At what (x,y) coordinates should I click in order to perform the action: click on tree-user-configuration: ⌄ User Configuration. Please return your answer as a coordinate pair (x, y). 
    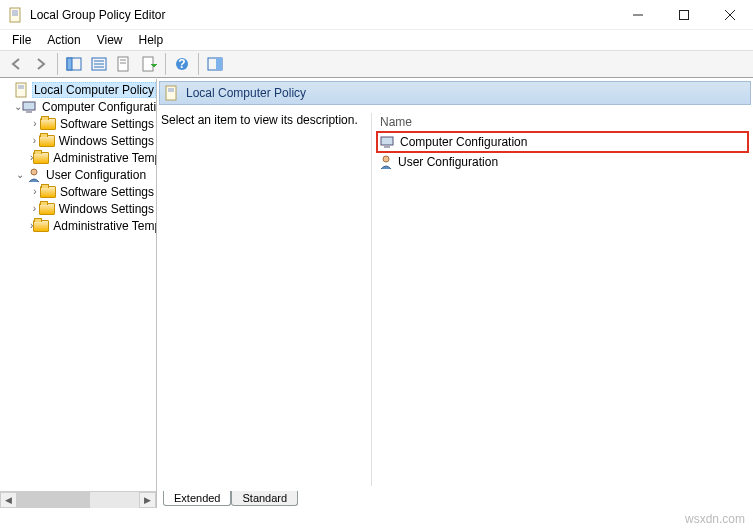
    Looking at the image, I should click on (78, 174).